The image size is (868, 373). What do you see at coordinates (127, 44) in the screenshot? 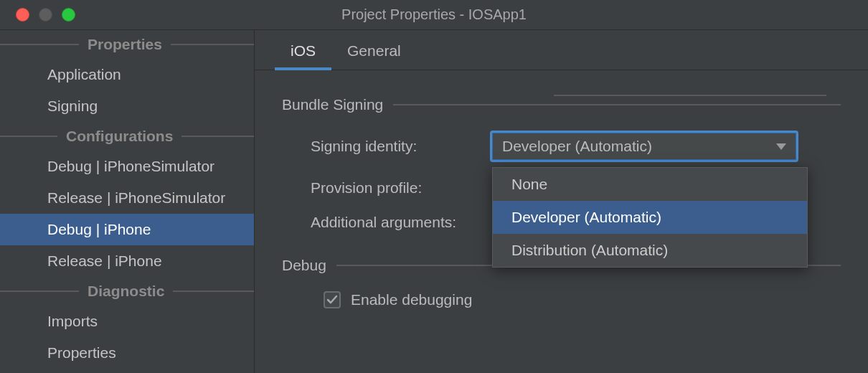
I see `sidebar-group-properties: Properties` at bounding box center [127, 44].